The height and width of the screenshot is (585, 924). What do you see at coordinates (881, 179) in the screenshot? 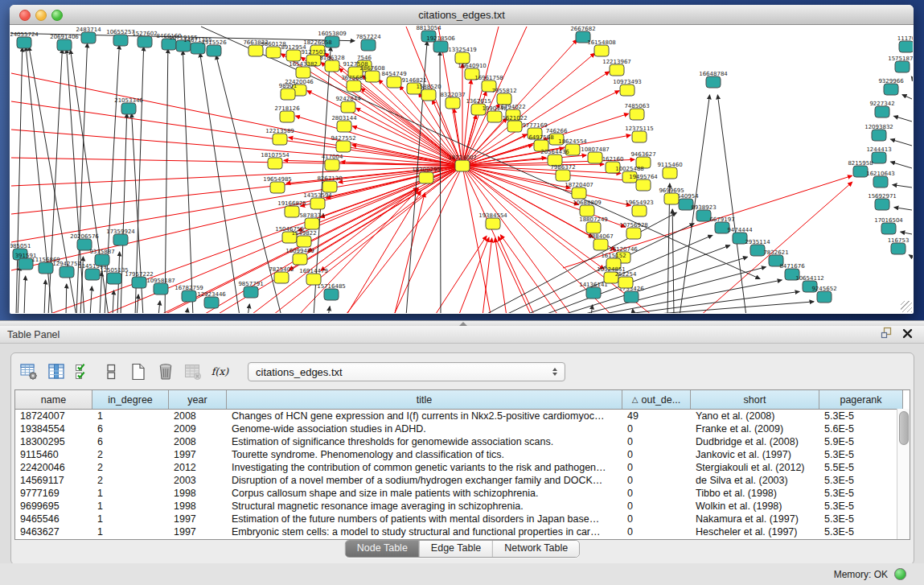
I see `network-node: 16210643` at bounding box center [881, 179].